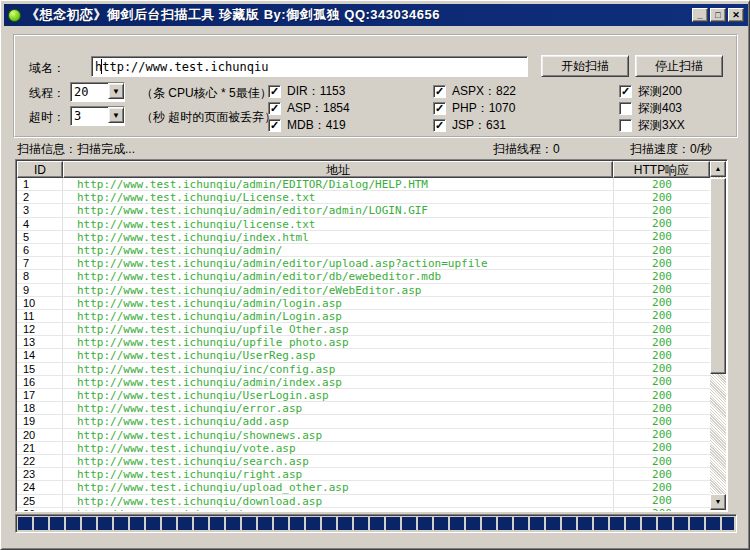 The height and width of the screenshot is (550, 750). I want to click on table-row: 7 http://www.test.ichunqiu/admin/editor/…, so click(364, 264).